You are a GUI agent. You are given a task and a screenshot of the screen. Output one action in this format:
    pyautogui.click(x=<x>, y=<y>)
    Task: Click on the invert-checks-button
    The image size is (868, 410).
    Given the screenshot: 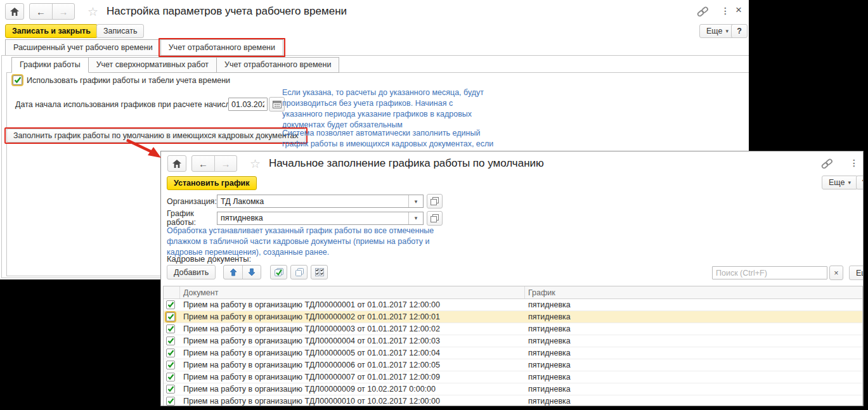 What is the action you would take?
    pyautogui.click(x=320, y=272)
    